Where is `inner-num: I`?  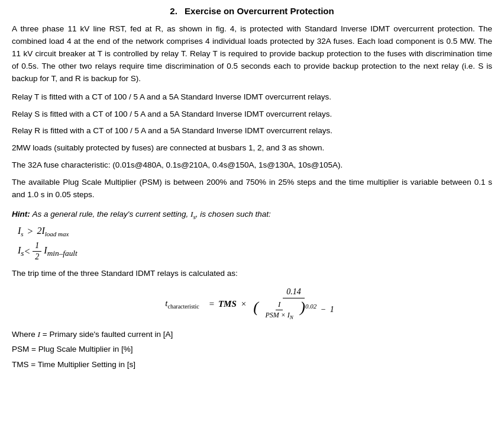 inner-num: I is located at coordinates (279, 305).